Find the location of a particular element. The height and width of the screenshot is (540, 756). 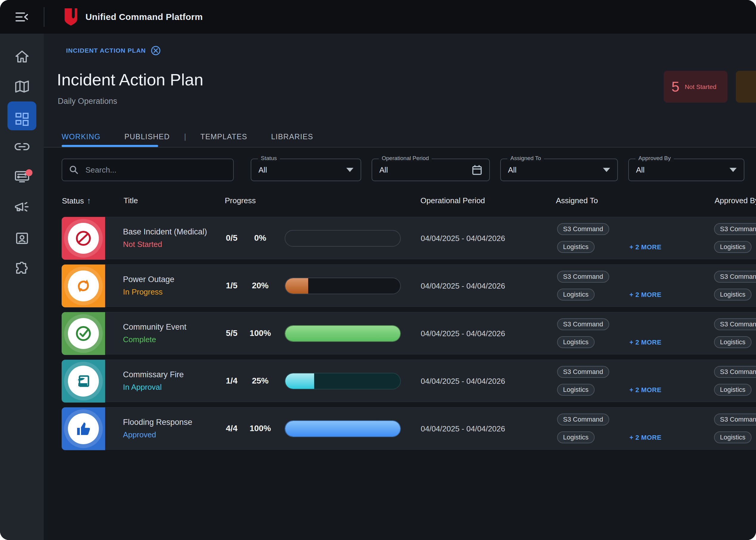

tab-working: WORKING is located at coordinates (87, 137).